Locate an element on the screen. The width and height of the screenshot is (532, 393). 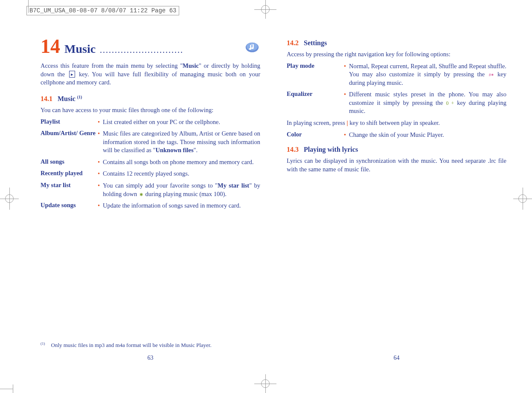
crop-corner-top-left is located at coordinates (28, 10).